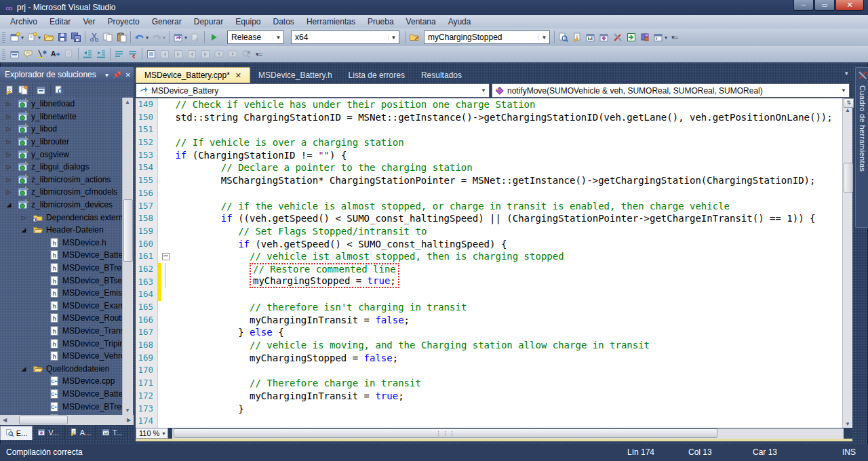 The height and width of the screenshot is (461, 868). I want to click on zoom-dropdown: 110 % ▼, so click(152, 433).